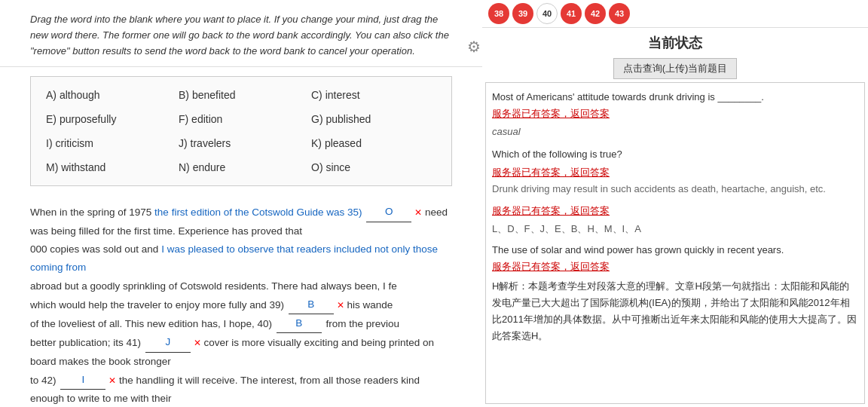 This screenshot has height=407, width=868. Describe the element at coordinates (241, 389) in the screenshot. I see `passage-line-7: to 42) I✕ the handling it will receive. …` at that location.